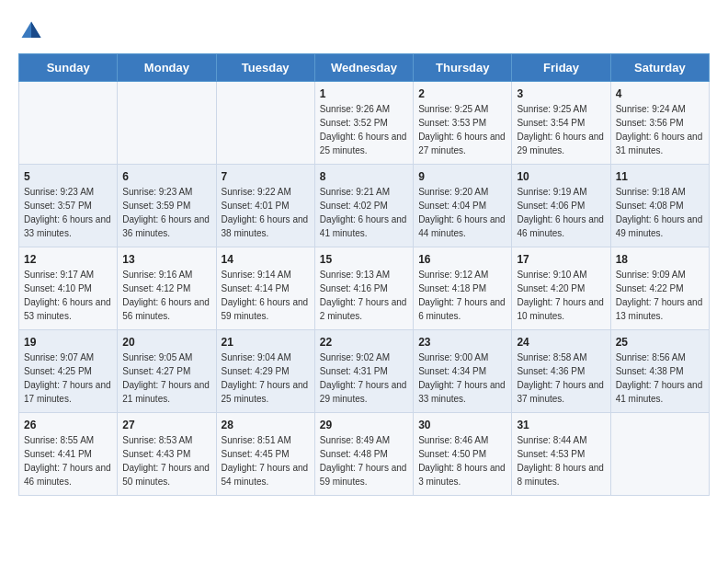  What do you see at coordinates (266, 425) in the screenshot?
I see `day-number: 28` at bounding box center [266, 425].